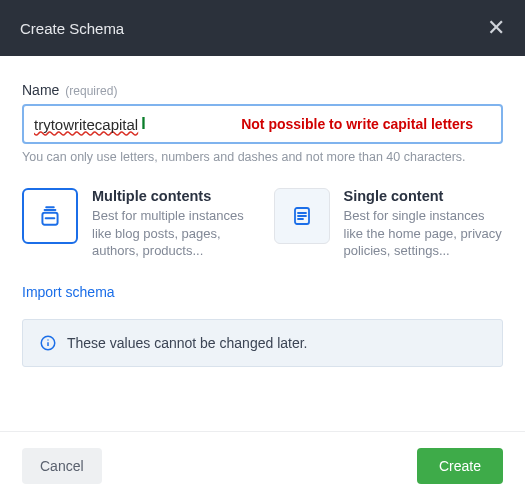 This screenshot has height=500, width=525. What do you see at coordinates (424, 234) in the screenshot?
I see `option-desc: Best for single instances like the home …` at bounding box center [424, 234].